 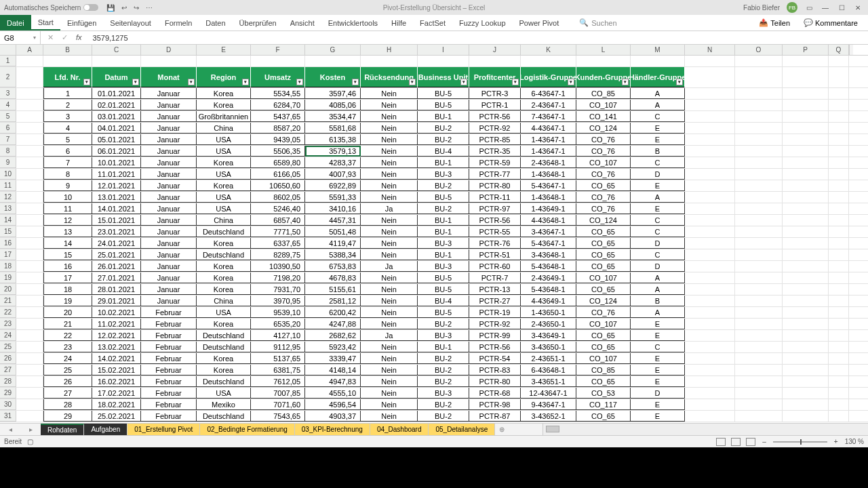 What do you see at coordinates (224, 289) in the screenshot?
I see `table-cell: Korea` at bounding box center [224, 289].